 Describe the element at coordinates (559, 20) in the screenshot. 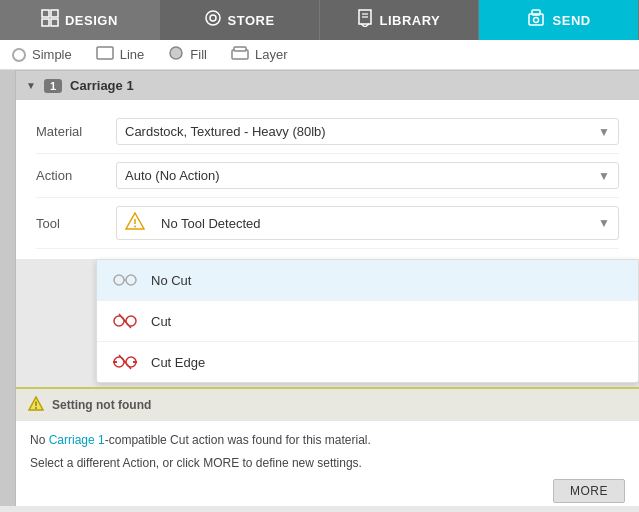

I see `nav-send: SEND` at that location.